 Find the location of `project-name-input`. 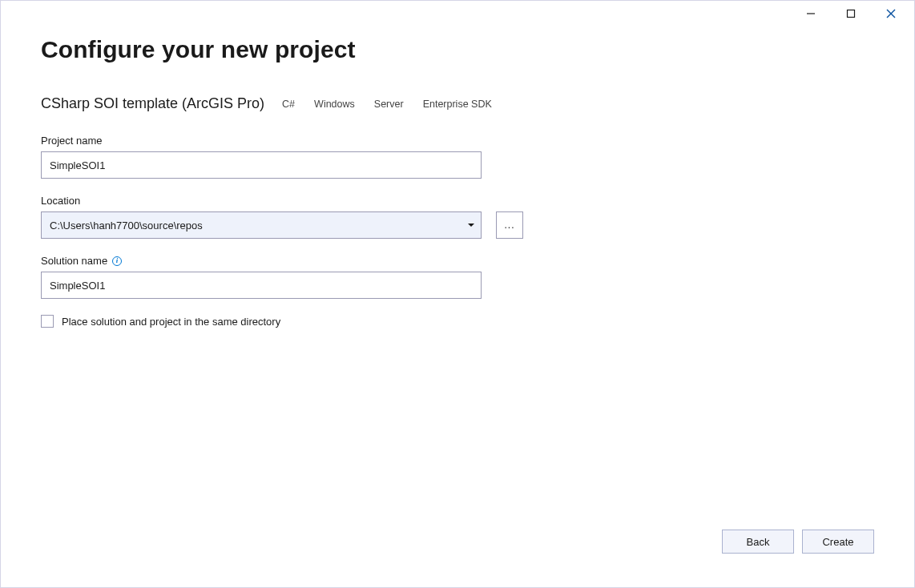

project-name-input is located at coordinates (261, 165).